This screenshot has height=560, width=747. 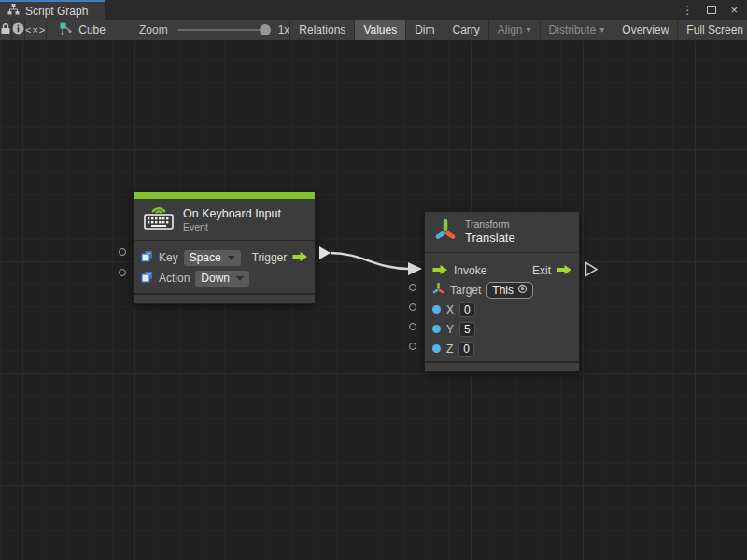 I want to click on zoom-slider, so click(x=224, y=30).